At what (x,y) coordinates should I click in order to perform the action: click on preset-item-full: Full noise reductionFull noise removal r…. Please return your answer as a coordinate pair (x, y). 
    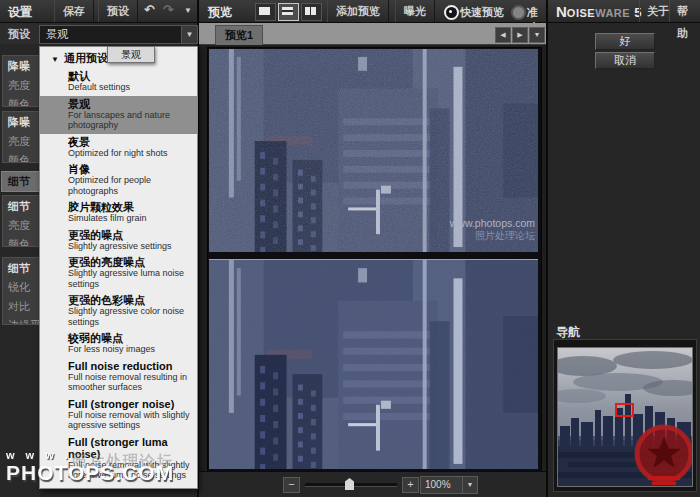
    Looking at the image, I should click on (118, 377).